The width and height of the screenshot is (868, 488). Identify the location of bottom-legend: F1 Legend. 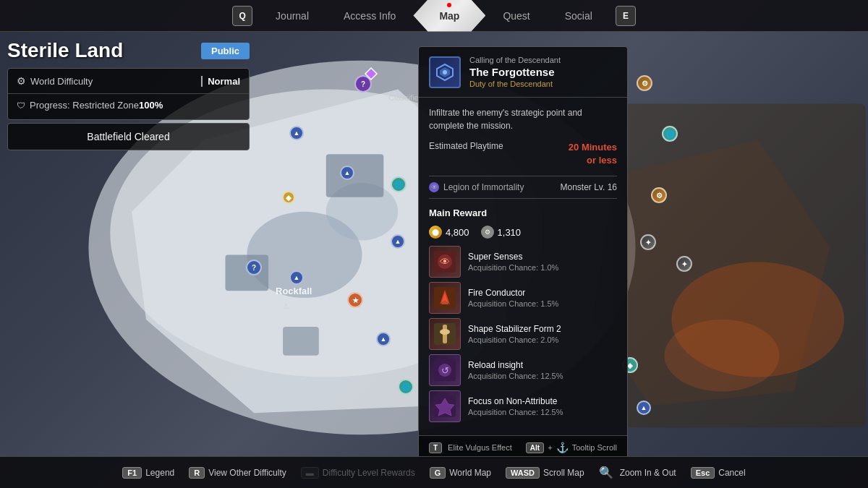
(148, 473).